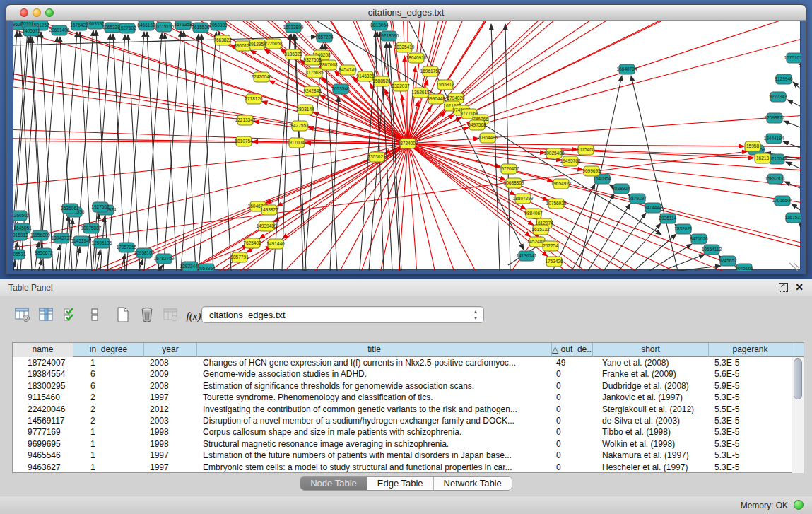  What do you see at coordinates (445, 85) in the screenshot?
I see `graph-node-yellow: 7955812` at bounding box center [445, 85].